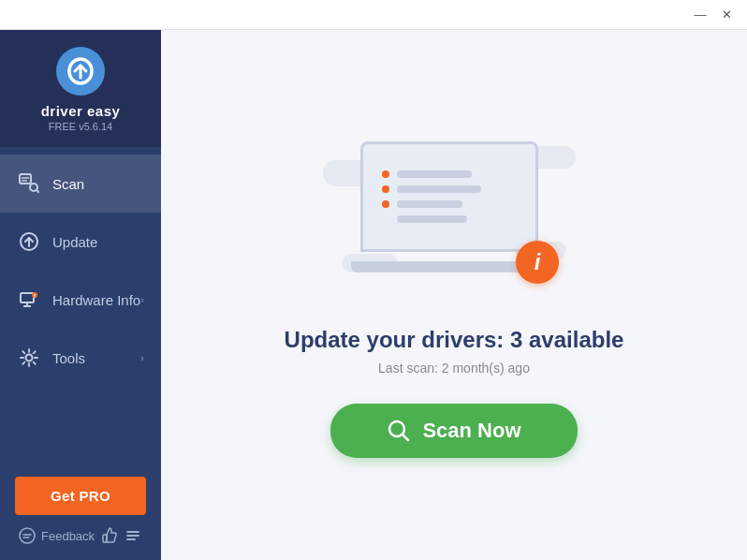 The image size is (747, 560). I want to click on screen-content, so click(449, 197).